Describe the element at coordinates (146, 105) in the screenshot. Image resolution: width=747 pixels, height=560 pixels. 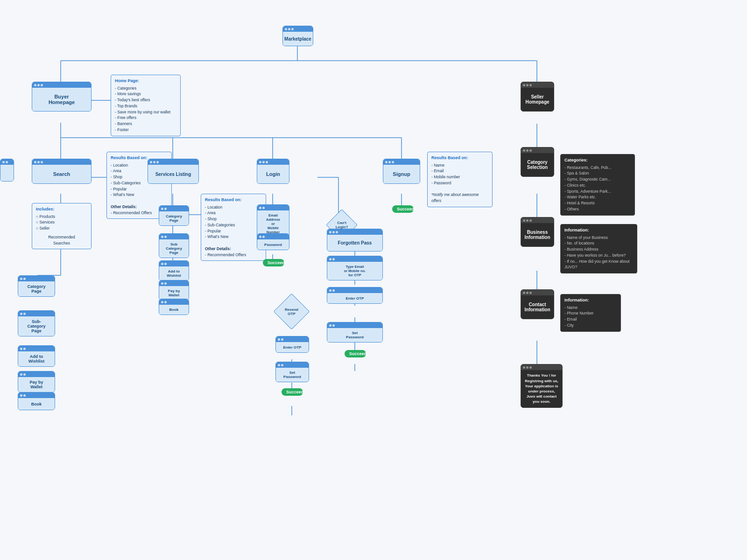
I see `homepage-tooltip: Home Page: - Categories- More savings- T…` at that location.